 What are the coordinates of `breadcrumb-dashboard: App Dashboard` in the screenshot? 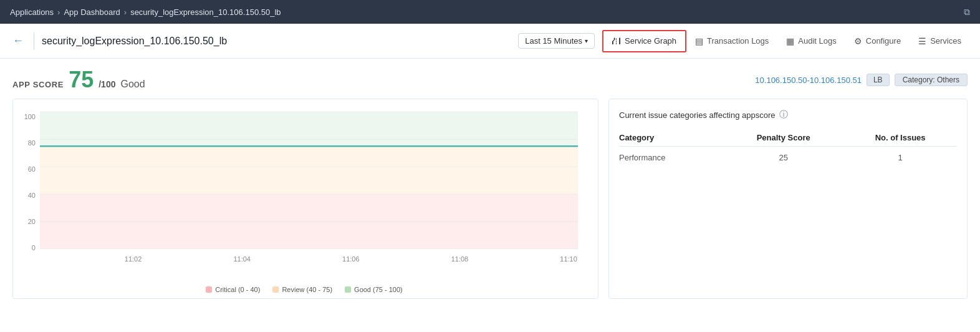 It's located at (92, 12).